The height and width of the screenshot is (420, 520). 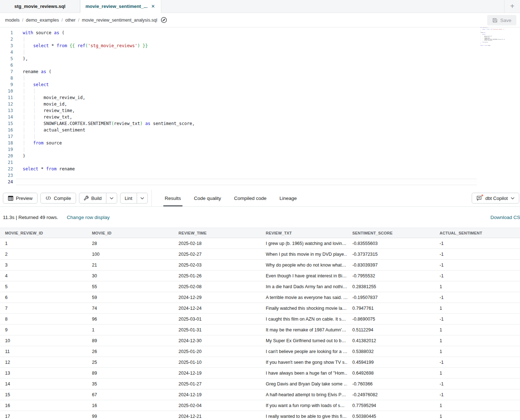 I want to click on table-cell: 12, so click(x=43, y=362).